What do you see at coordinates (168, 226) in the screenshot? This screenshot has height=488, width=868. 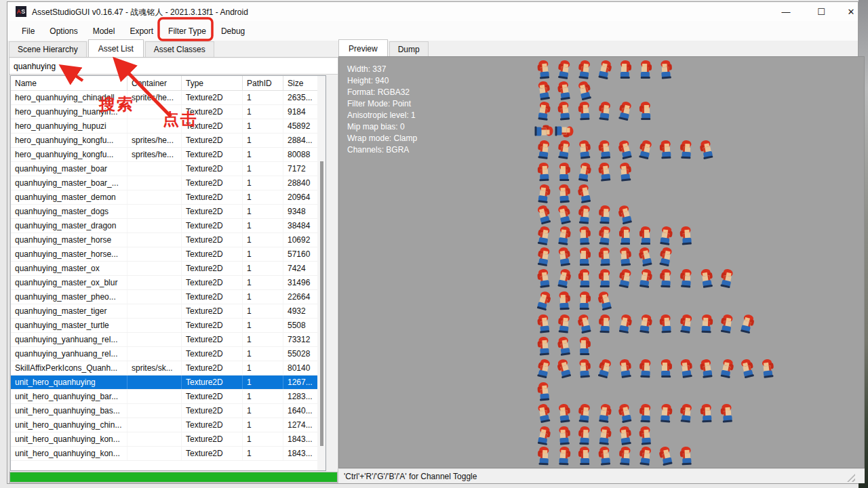 I see `table-row: quanhuying_master_dragonTexture2D138484` at bounding box center [168, 226].